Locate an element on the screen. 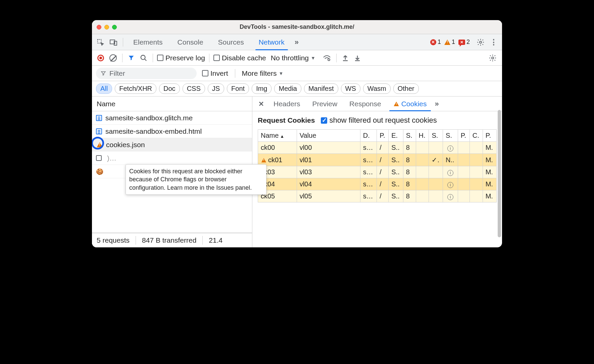 The width and height of the screenshot is (594, 364). type-pill-manifest: Manifest is located at coordinates (321, 88).